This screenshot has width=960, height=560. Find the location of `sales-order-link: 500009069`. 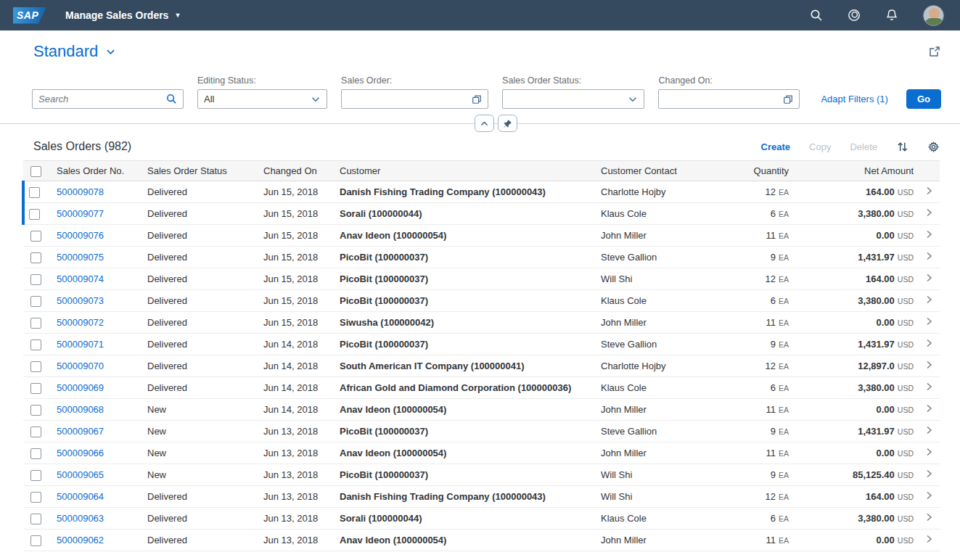

sales-order-link: 500009069 is located at coordinates (80, 387).